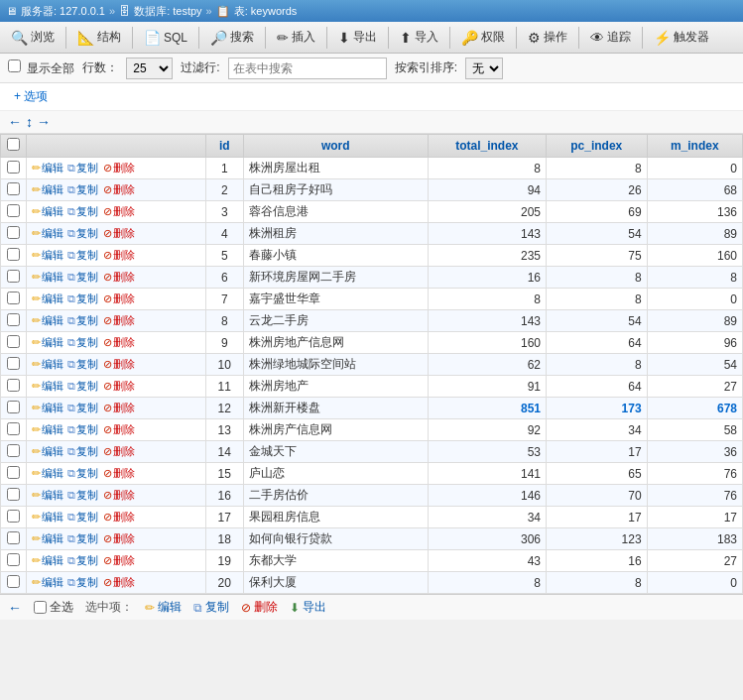 The width and height of the screenshot is (743, 700). I want to click on permissions-button: 🔑 权限, so click(483, 38).